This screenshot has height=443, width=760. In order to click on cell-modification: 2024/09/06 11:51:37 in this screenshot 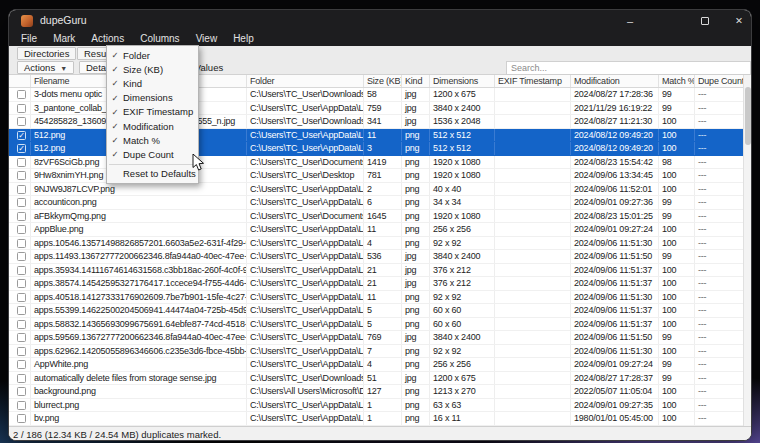, I will do `click(615, 284)`.